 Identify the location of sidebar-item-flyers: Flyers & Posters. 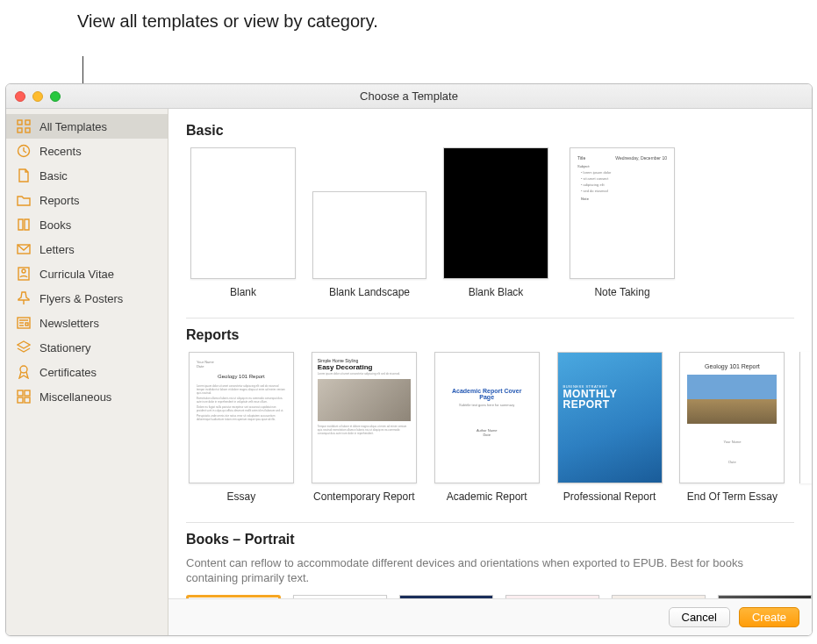
(87, 298).